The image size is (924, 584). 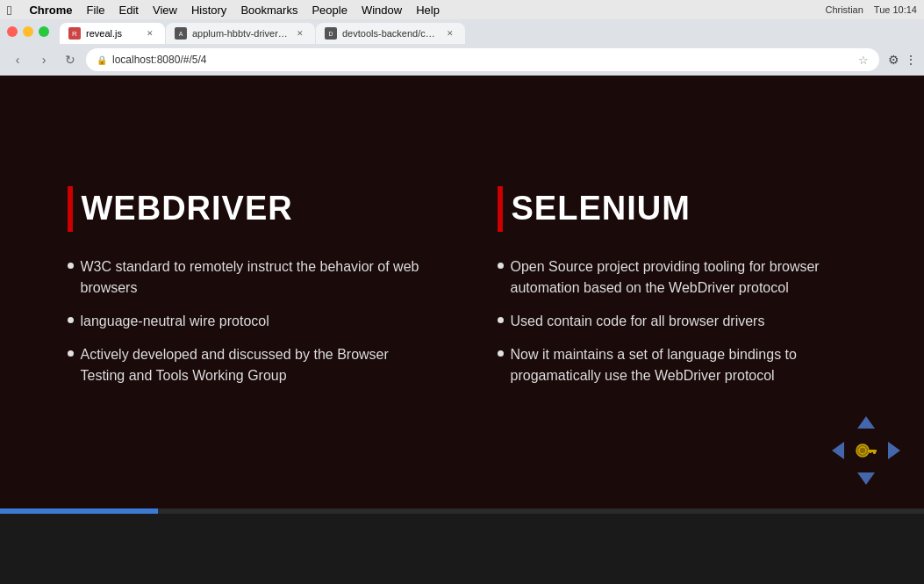 I want to click on slide-navigation, so click(x=866, y=451).